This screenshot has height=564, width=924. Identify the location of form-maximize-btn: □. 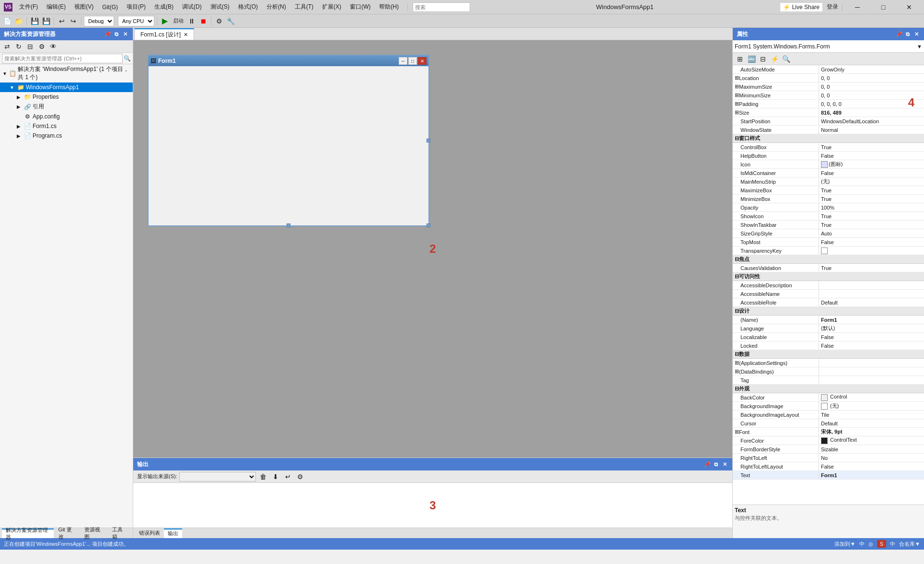
(413, 61).